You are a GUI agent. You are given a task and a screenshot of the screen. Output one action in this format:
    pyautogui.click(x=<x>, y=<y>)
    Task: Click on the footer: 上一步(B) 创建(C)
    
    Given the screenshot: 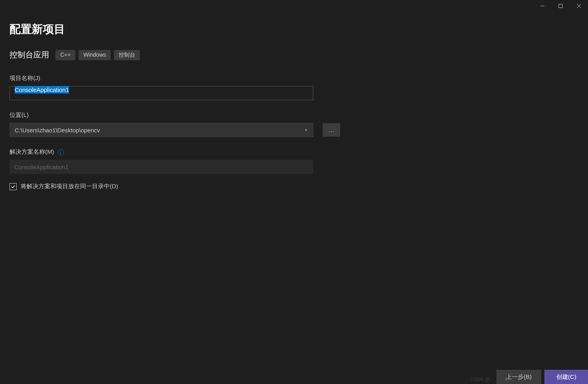 What is the action you would take?
    pyautogui.click(x=542, y=377)
    